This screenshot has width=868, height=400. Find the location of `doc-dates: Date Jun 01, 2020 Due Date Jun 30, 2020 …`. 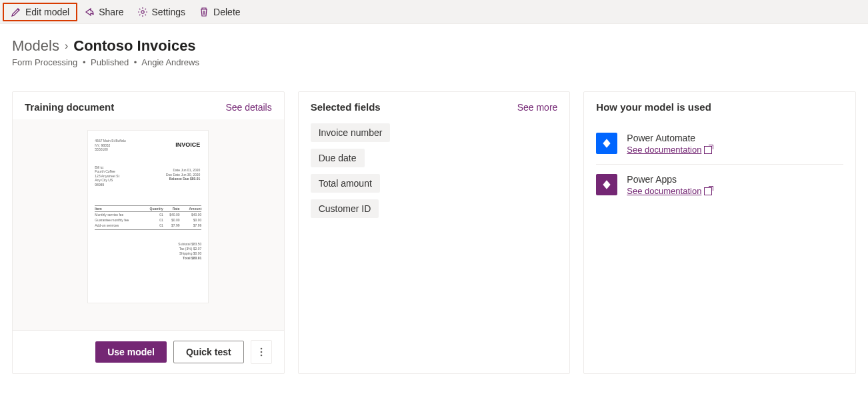

doc-dates: Date Jun 01, 2020 Due Date Jun 30, 2020 … is located at coordinates (183, 175).